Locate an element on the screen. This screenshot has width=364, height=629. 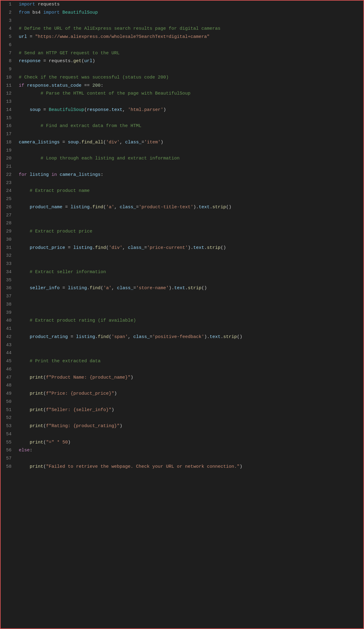
line-number: 36 is located at coordinates (8, 289).